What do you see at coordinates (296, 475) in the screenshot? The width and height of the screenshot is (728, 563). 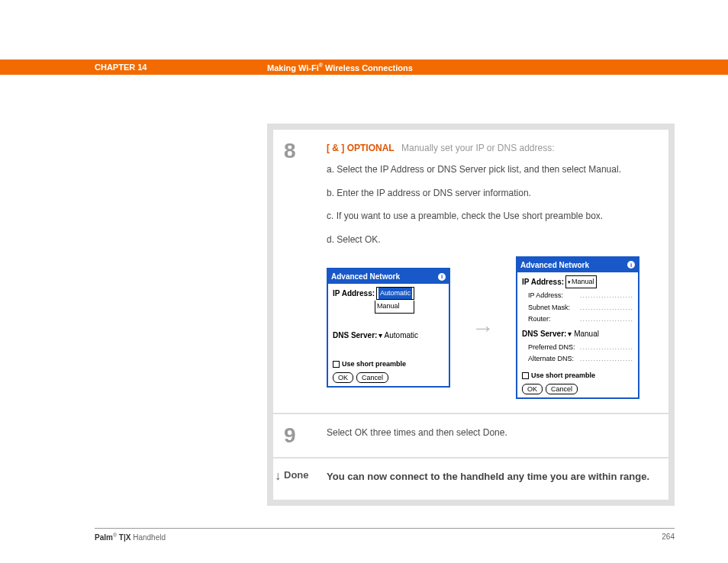 I see `done-label: Done` at bounding box center [296, 475].